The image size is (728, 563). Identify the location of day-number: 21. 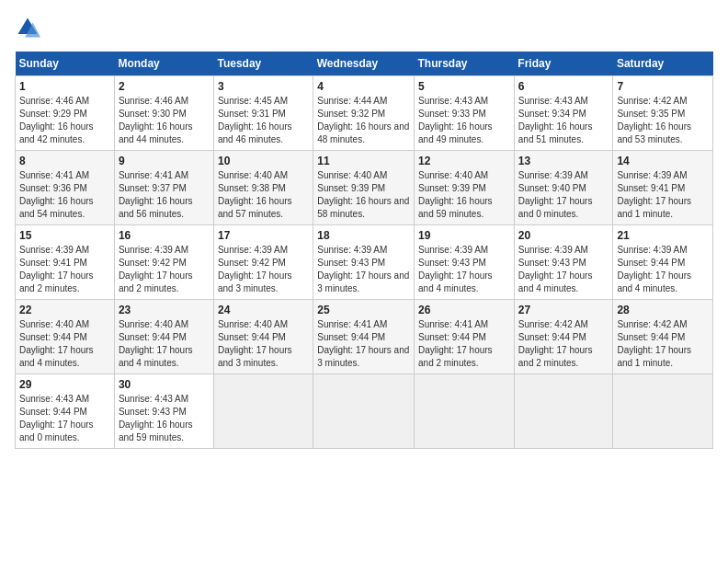
(663, 236).